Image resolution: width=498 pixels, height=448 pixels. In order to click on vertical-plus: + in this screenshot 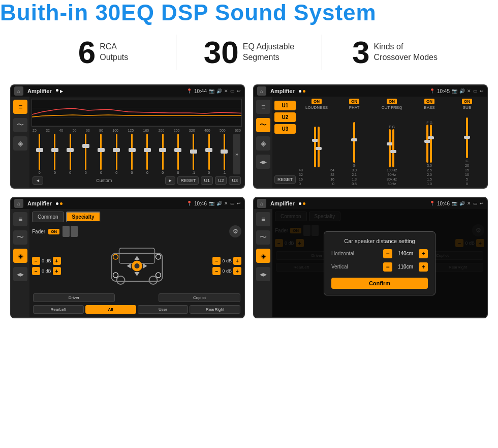, I will do `click(423, 267)`.